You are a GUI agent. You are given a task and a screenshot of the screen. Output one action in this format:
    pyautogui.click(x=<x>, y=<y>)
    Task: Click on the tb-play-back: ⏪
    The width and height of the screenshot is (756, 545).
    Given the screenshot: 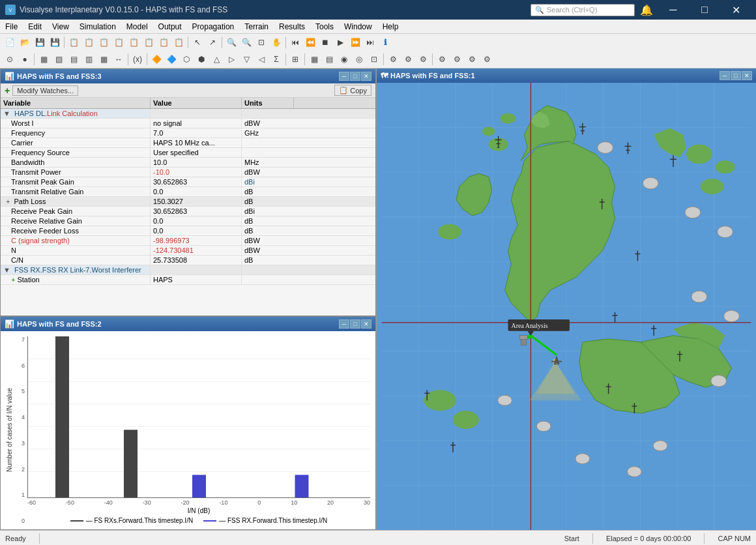 What is the action you would take?
    pyautogui.click(x=310, y=42)
    